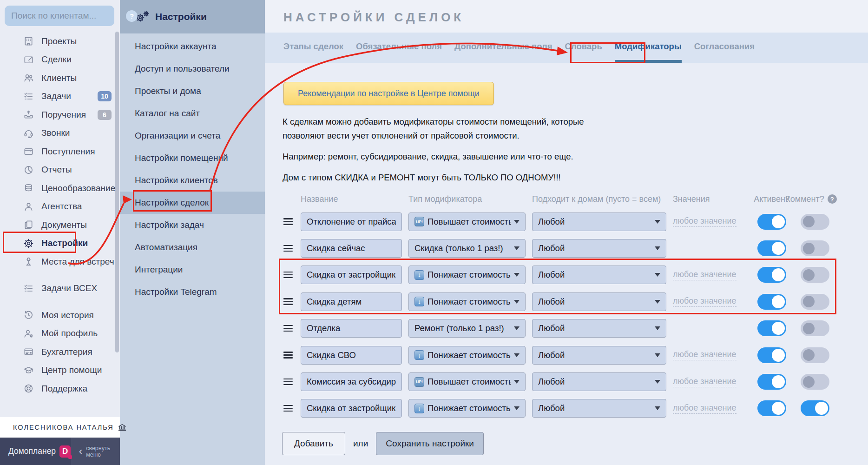 This screenshot has width=868, height=465. Describe the element at coordinates (60, 41) in the screenshot. I see `sidebar-item-projects: Проекты` at that location.